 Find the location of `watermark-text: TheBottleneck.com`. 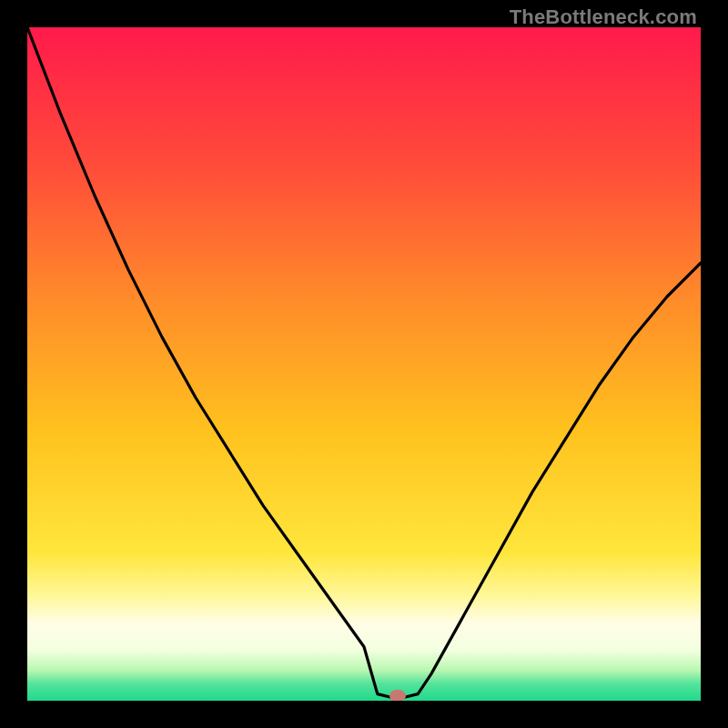

watermark-text: TheBottleneck.com is located at coordinates (603, 17).